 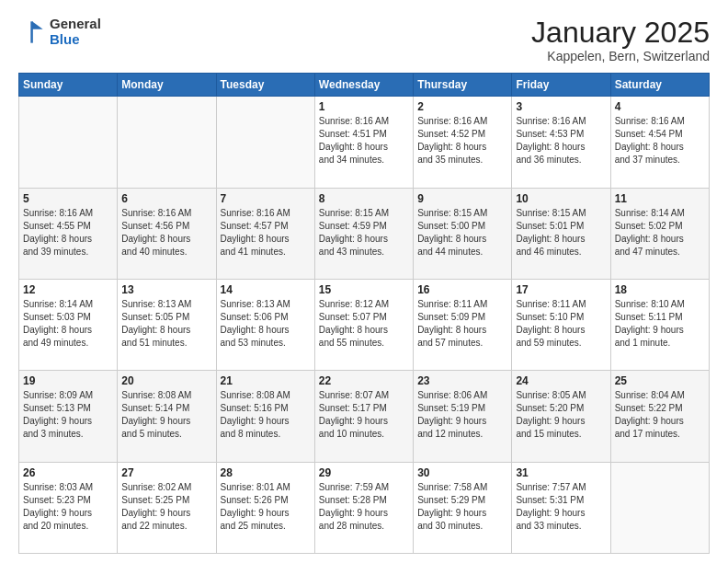 I want to click on day-info: Sunrise: 7:59 AM Sunset: 5:28 PM Dayligh…, so click(x=364, y=507).